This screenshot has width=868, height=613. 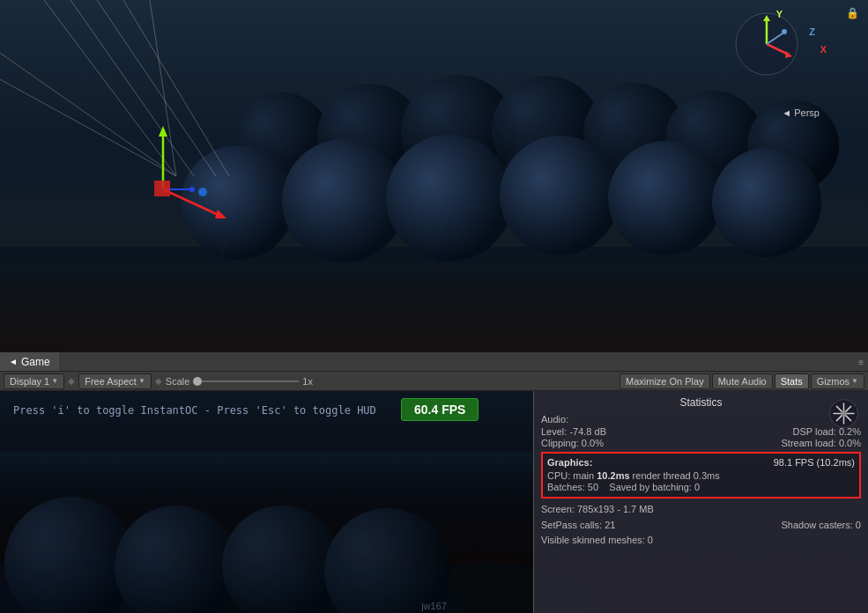 What do you see at coordinates (701, 487) in the screenshot?
I see `stats-batches-row: Batches: 50 Saved by batching: 0` at bounding box center [701, 487].